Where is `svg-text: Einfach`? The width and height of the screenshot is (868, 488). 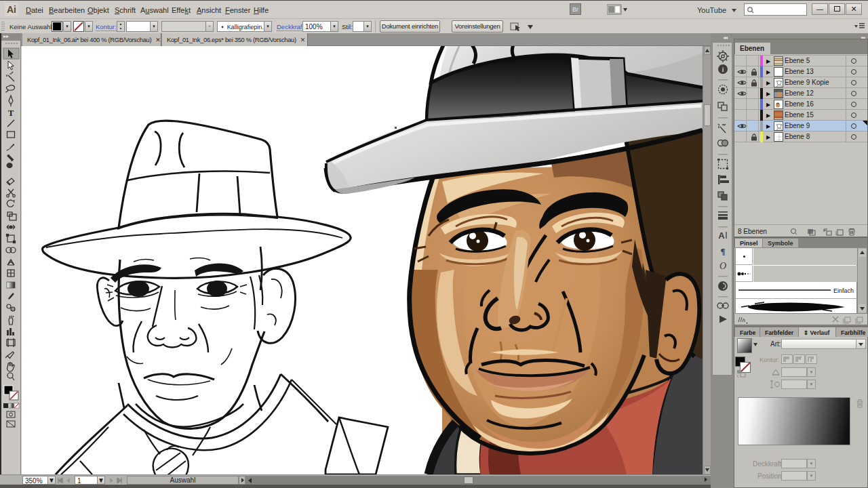
svg-text: Einfach is located at coordinates (844, 291).